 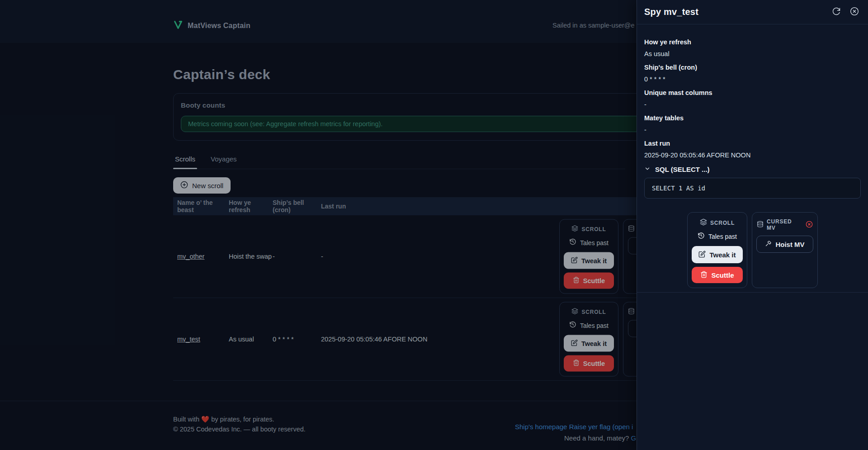 I want to click on drawer-divider, so click(x=752, y=292).